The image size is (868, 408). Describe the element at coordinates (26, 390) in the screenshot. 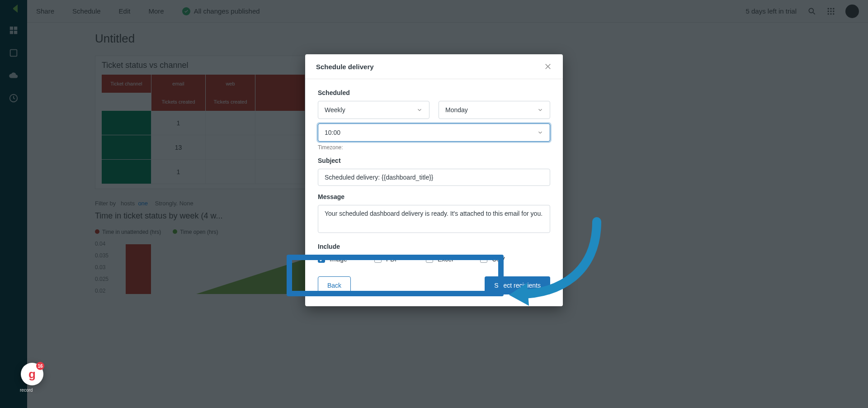

I see `record-caption: record` at that location.